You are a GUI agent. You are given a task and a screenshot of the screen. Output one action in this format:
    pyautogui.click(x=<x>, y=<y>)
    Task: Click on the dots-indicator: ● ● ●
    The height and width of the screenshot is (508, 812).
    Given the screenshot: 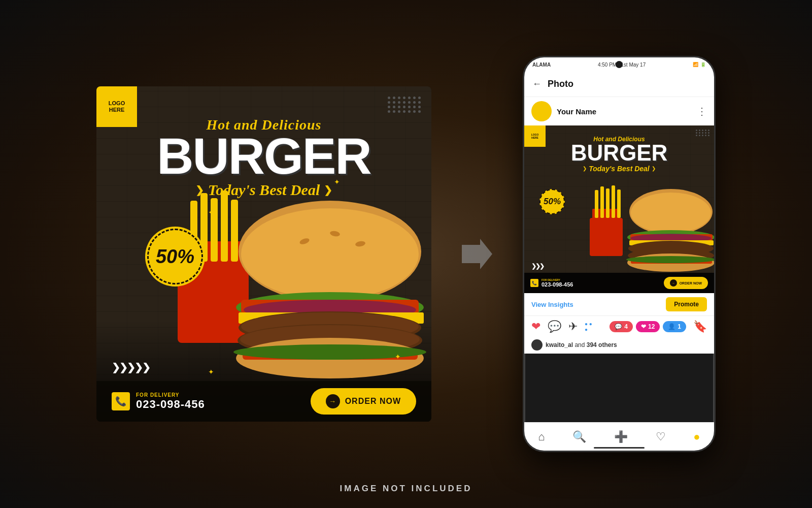 What is the action you would take?
    pyautogui.click(x=590, y=327)
    